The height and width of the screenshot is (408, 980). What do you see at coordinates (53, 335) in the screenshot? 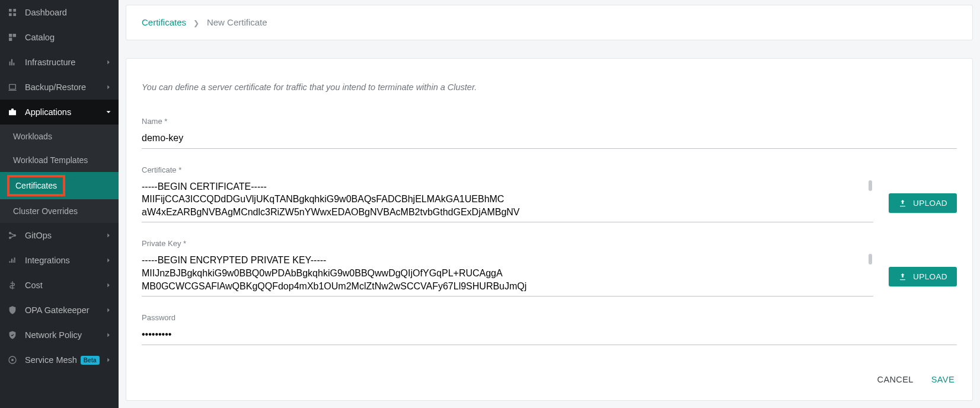
I see `sidebar-item-label: Network Policy` at bounding box center [53, 335].